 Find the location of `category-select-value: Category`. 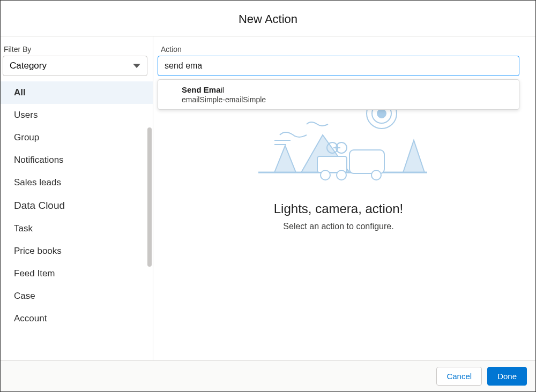

category-select-value: Category is located at coordinates (28, 66).